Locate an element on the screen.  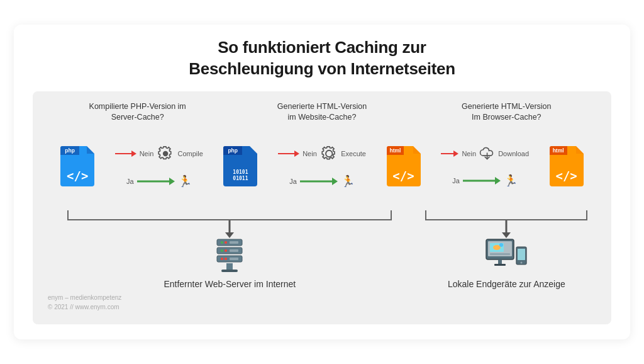
php-file-1: php </> is located at coordinates (77, 166).